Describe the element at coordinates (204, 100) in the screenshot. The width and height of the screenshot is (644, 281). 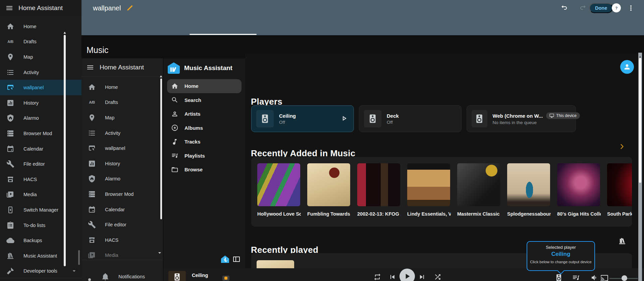
I see `ma-nav-item: Search` at that location.